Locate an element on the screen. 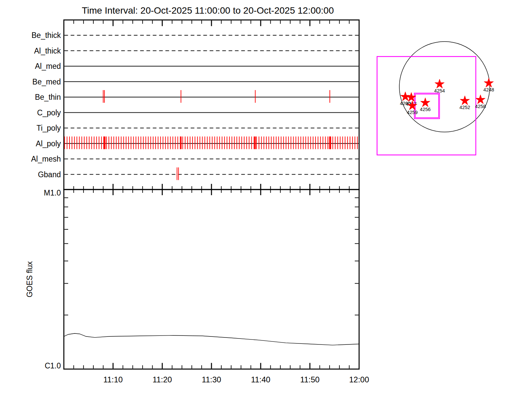  filter-label-Gband: Gband is located at coordinates (49, 175).